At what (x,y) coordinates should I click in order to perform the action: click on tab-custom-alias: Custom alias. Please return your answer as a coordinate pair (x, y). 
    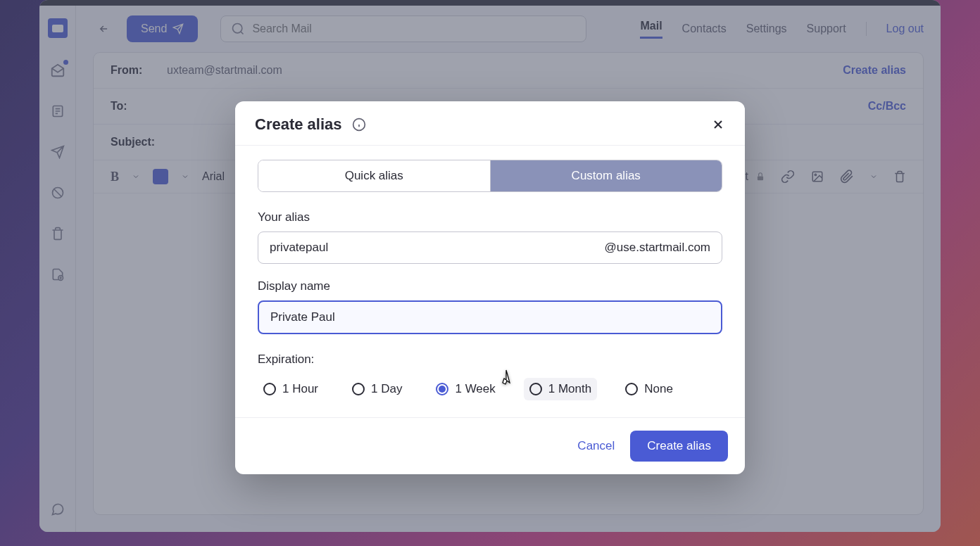
    Looking at the image, I should click on (607, 176).